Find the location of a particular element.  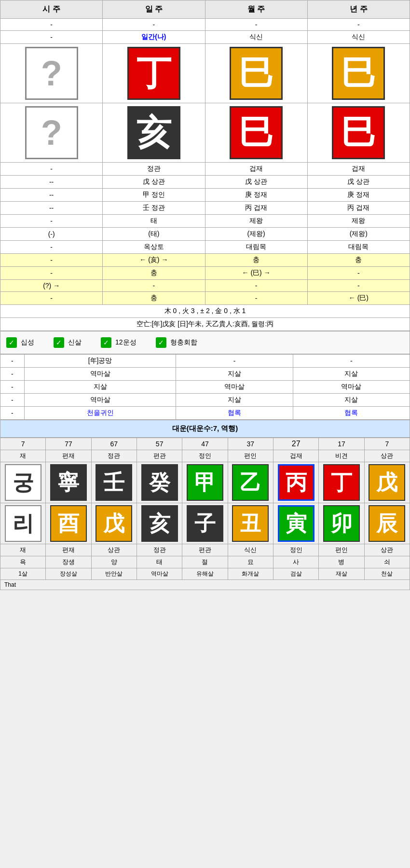

daeun-char-bot-7: 卯 is located at coordinates (342, 524).